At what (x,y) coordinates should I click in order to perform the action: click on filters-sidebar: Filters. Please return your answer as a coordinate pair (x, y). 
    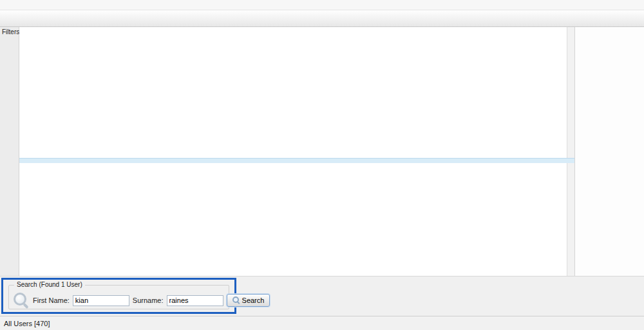
    Looking at the image, I should click on (10, 151).